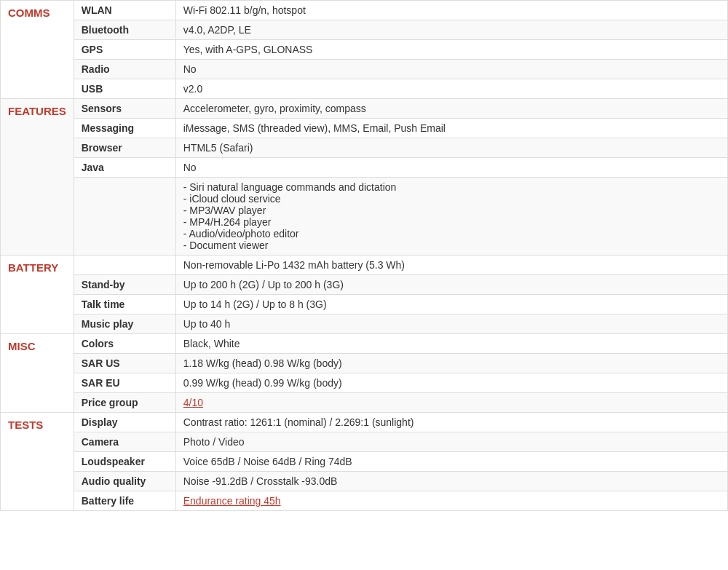 The width and height of the screenshot is (728, 570). What do you see at coordinates (451, 403) in the screenshot?
I see `value-cell: 4/10` at bounding box center [451, 403].